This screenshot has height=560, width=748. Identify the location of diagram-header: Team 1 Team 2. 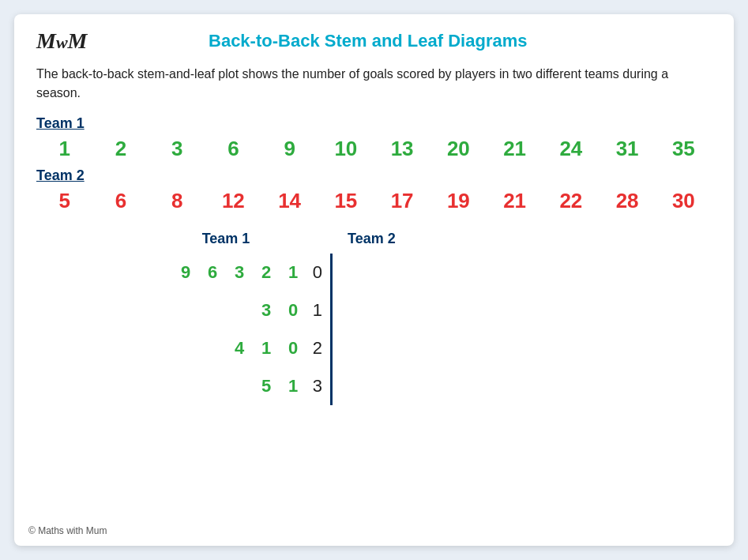
(291, 239).